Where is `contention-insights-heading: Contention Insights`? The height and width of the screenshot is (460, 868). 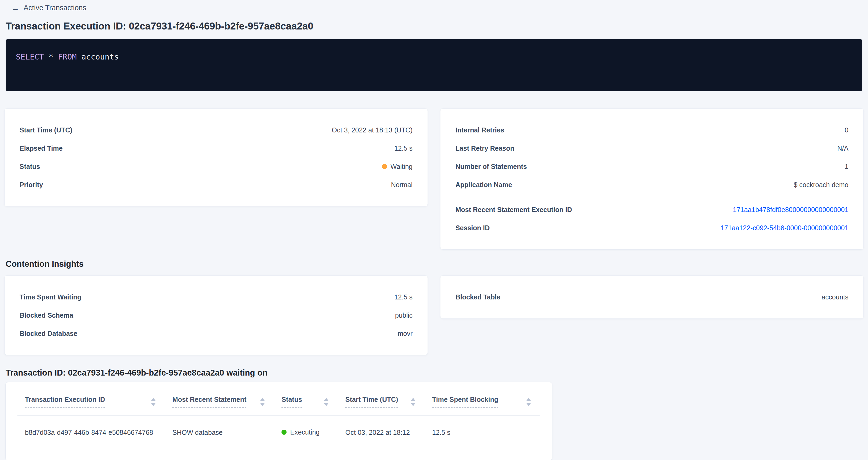
contention-insights-heading: Contention Insights is located at coordinates (437, 264).